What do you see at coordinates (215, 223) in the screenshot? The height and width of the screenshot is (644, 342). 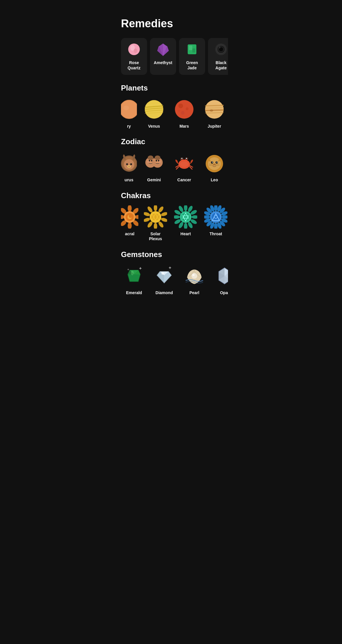 I see `chakra-throat: Throat` at bounding box center [215, 223].